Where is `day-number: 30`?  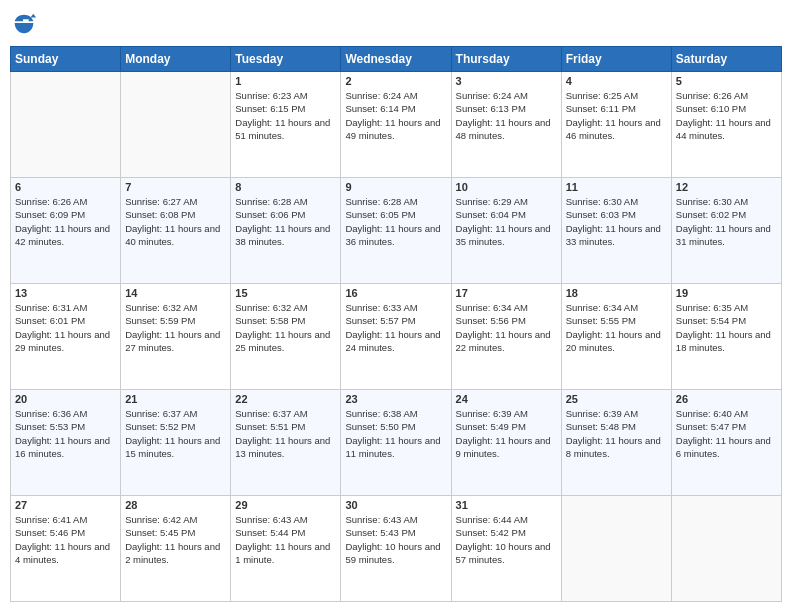 day-number: 30 is located at coordinates (396, 505).